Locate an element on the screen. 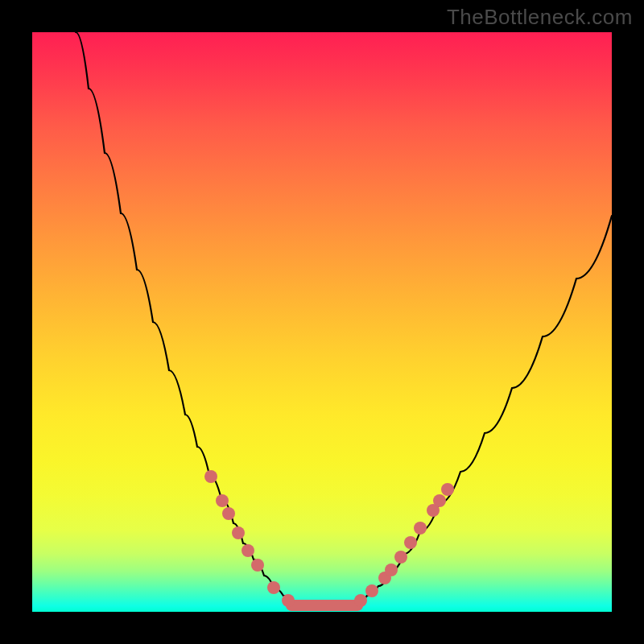 This screenshot has height=644, width=644. left-markers-group is located at coordinates (250, 539).